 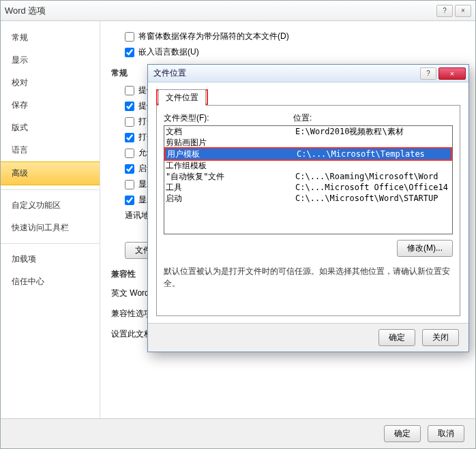 What do you see at coordinates (50, 38) in the screenshot?
I see `sidebar-item-general: 常规` at bounding box center [50, 38].